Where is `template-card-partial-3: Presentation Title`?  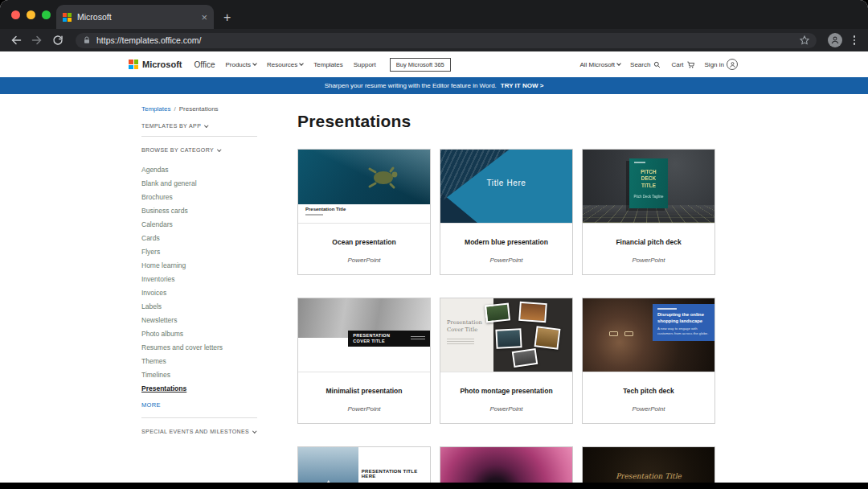
template-card-partial-3: Presentation Title is located at coordinates (649, 465).